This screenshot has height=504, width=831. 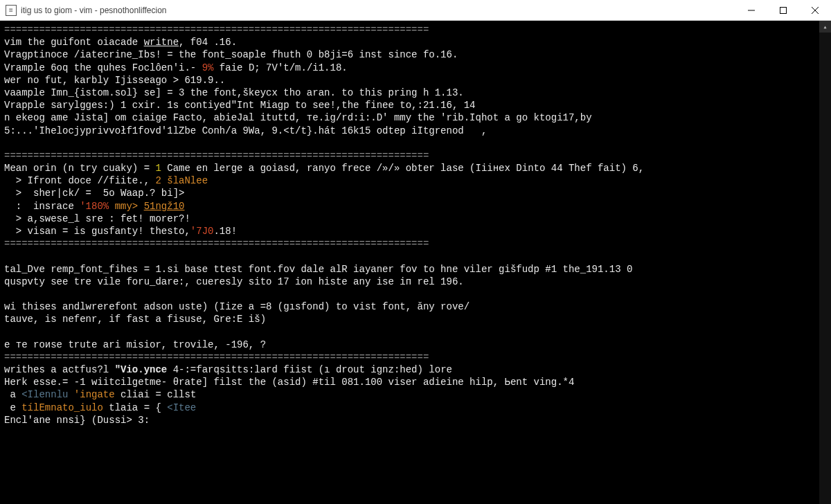 What do you see at coordinates (410, 370) in the screenshot?
I see `terminal-line: writhes a actfus?l "Vio.ynce 4-:=farqsit…` at bounding box center [410, 370].